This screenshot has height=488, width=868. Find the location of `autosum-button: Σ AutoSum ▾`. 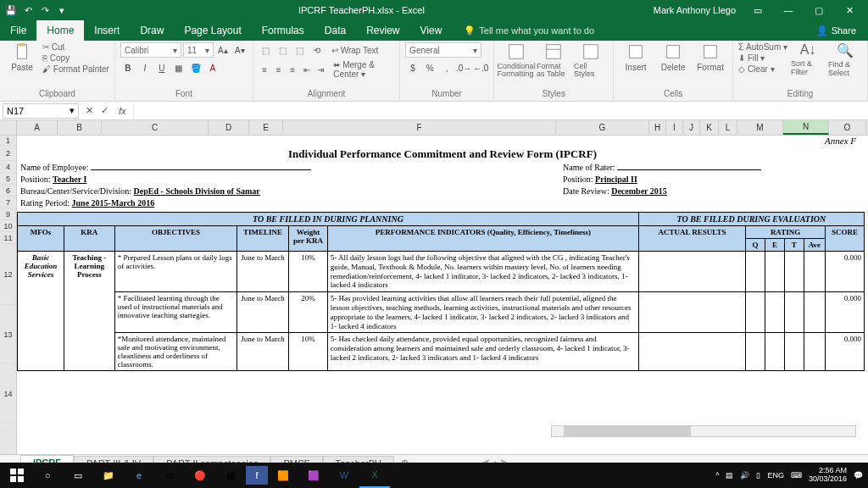

autosum-button: Σ AutoSum ▾ is located at coordinates (763, 47).